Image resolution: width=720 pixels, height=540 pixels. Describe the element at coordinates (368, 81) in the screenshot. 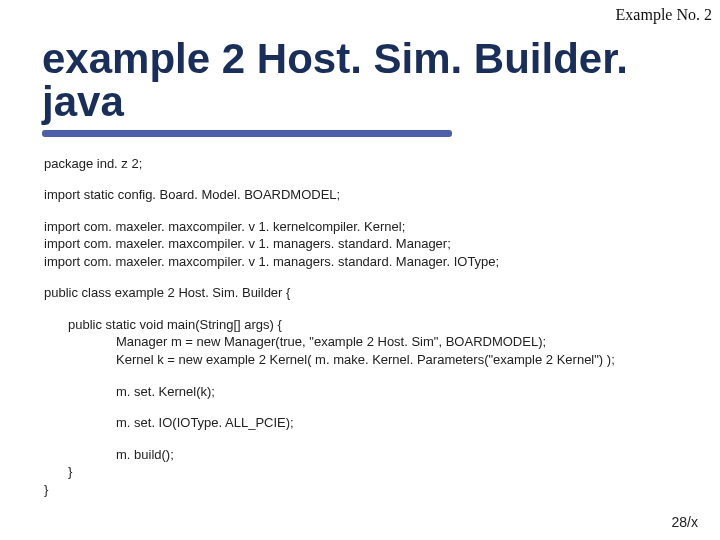

I see `page-title: example 2 Host. Sim. Builder. java` at that location.